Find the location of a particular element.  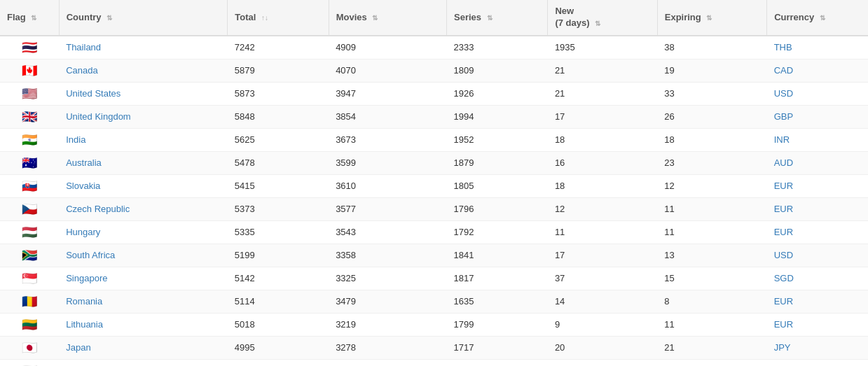

currency-link: AUD is located at coordinates (783, 162).